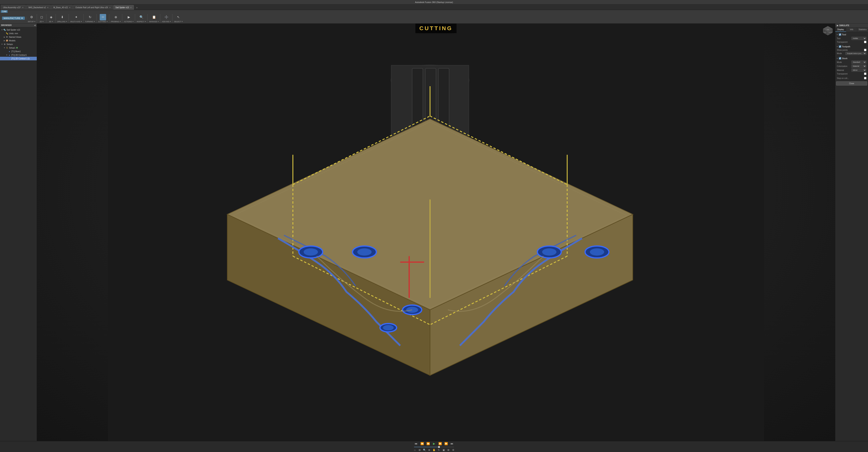  I want to click on sim-toolpath-mode-row: Mode Toolpath before posi..., so click(852, 53).